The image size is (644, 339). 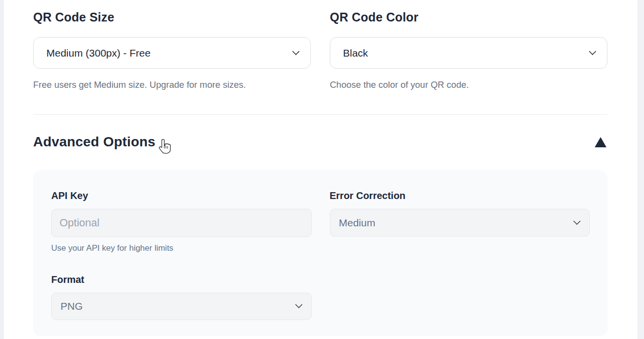 What do you see at coordinates (468, 50) in the screenshot?
I see `qr-color-field: QR Code Color Black Choose the color of …` at bounding box center [468, 50].